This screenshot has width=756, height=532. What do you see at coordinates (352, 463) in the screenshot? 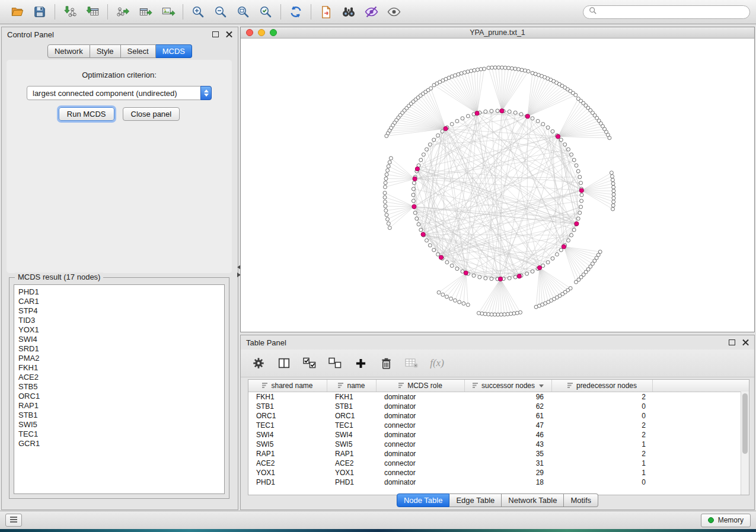
I see `cell-name: ACE2` at bounding box center [352, 463].